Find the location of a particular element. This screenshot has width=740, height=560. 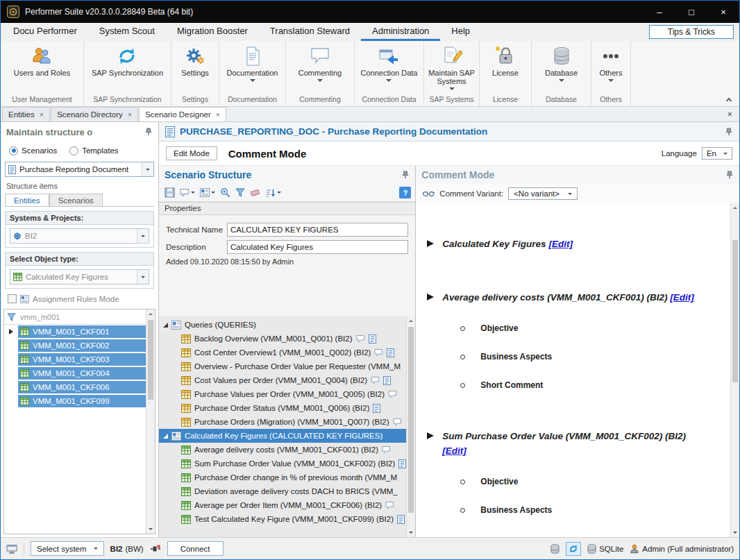

list-item: VMM_M001_CKF006 is located at coordinates (75, 387).